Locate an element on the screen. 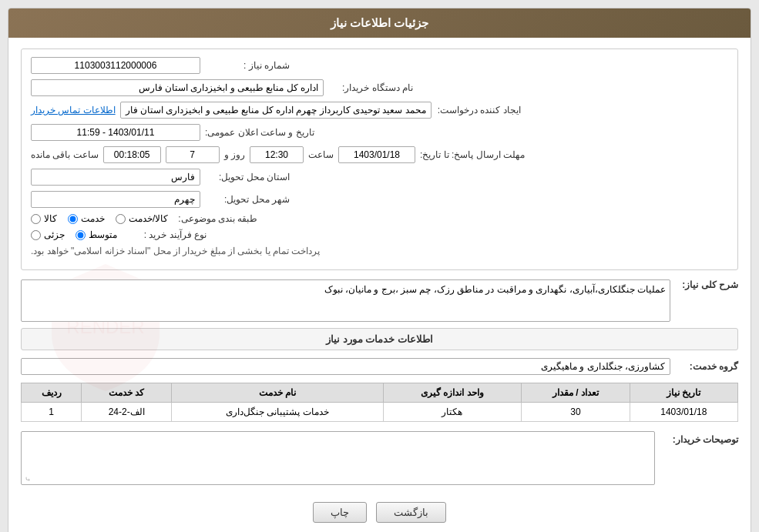 This screenshot has height=532, width=759. sharh-content: شرح کلی نیاز: عملیات جنگلکاری،آبیاری، نگ… is located at coordinates (379, 303).